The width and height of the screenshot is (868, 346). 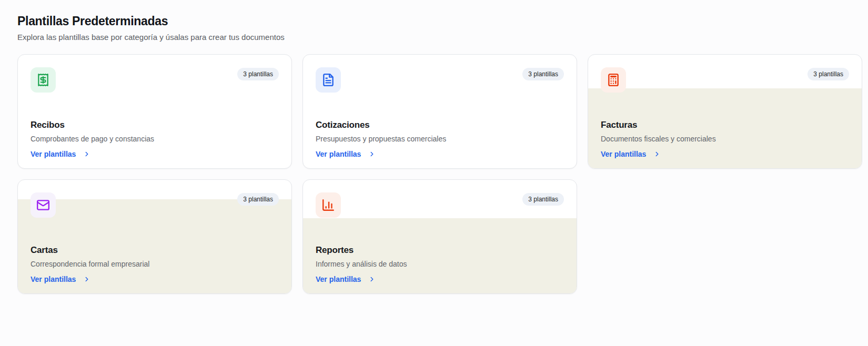 I want to click on card-title: Cotizaciones, so click(x=440, y=125).